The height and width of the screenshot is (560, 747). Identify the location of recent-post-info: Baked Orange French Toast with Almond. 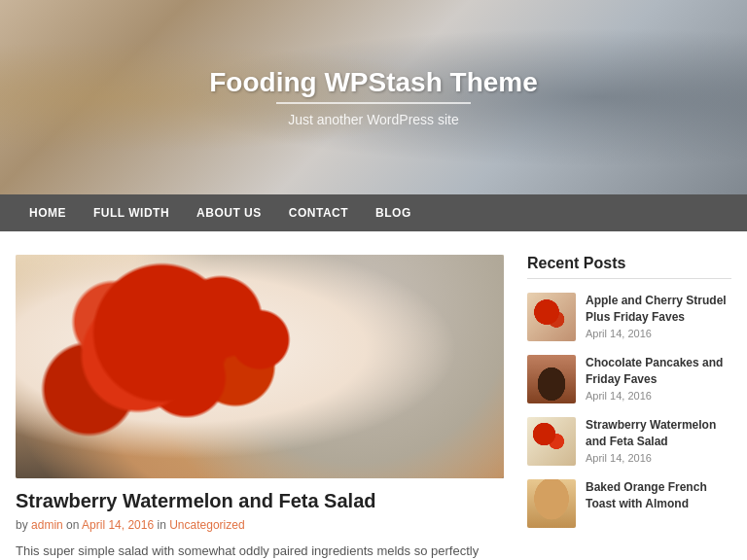
(658, 497).